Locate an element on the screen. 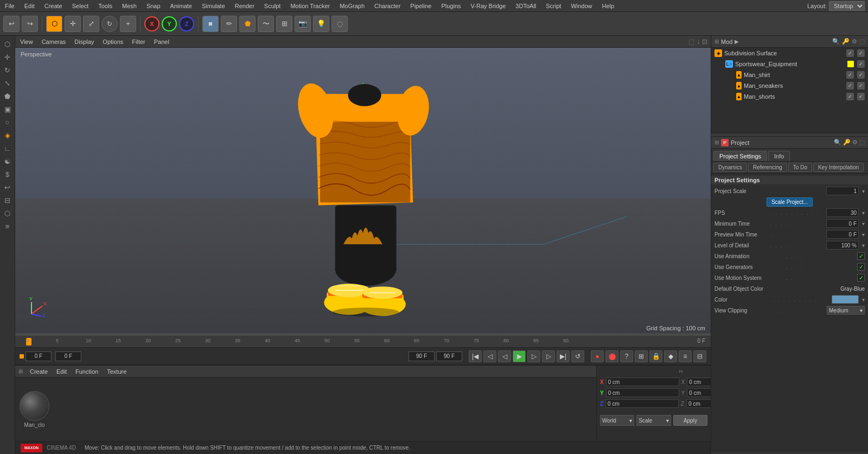 This screenshot has height=454, width=868. light-tool-button: 💡 is located at coordinates (321, 24).